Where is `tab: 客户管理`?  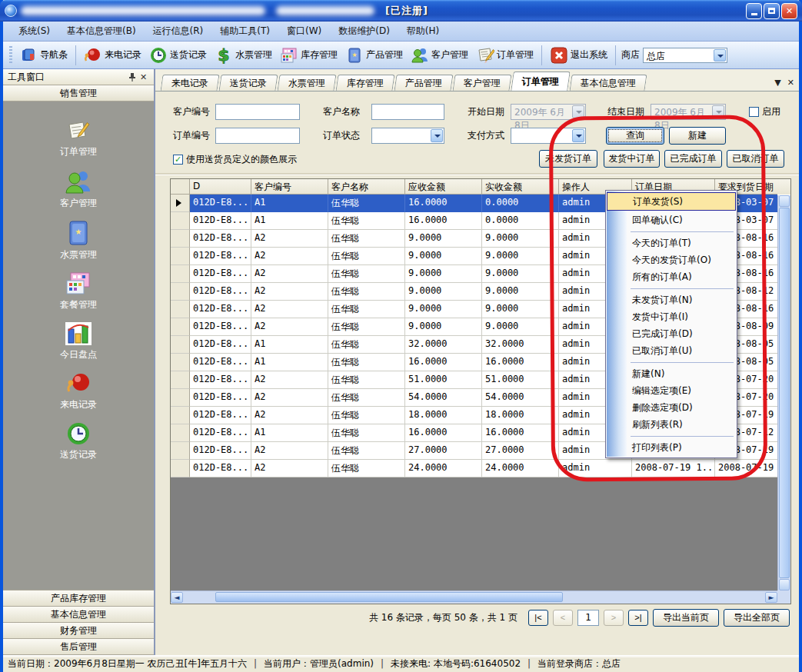
tab: 客户管理 is located at coordinates (483, 83).